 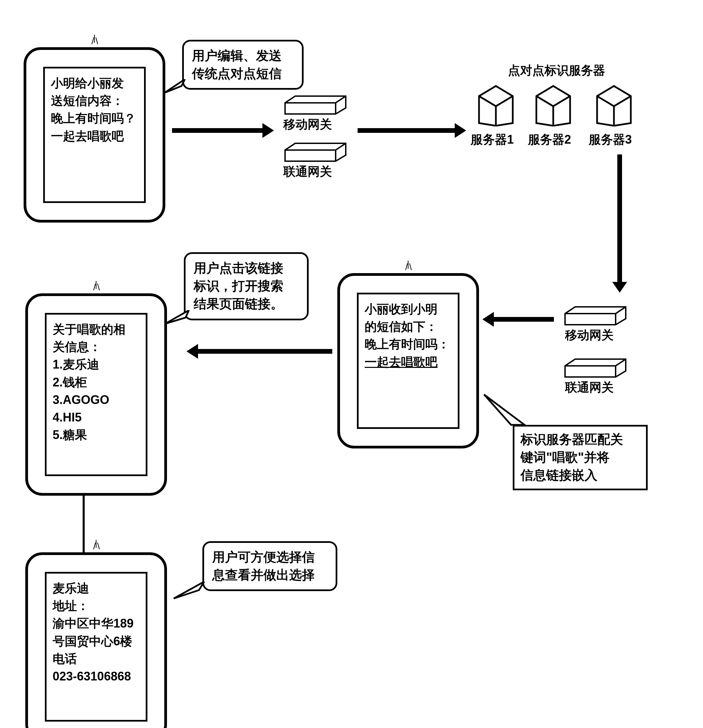 What do you see at coordinates (246, 304) in the screenshot?
I see `bubble-text: 结果页面链接。` at bounding box center [246, 304].